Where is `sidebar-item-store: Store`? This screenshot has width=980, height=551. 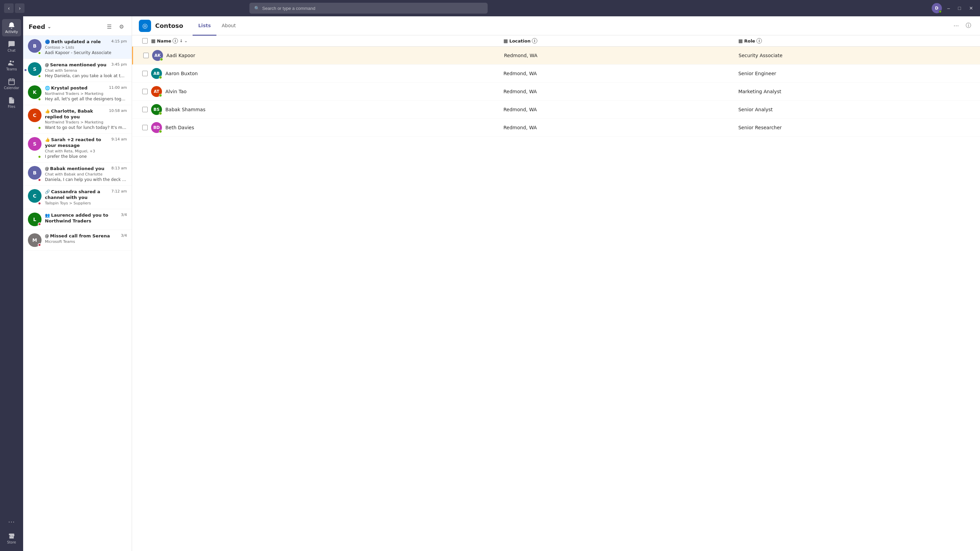 sidebar-item-store: Store is located at coordinates (11, 538).